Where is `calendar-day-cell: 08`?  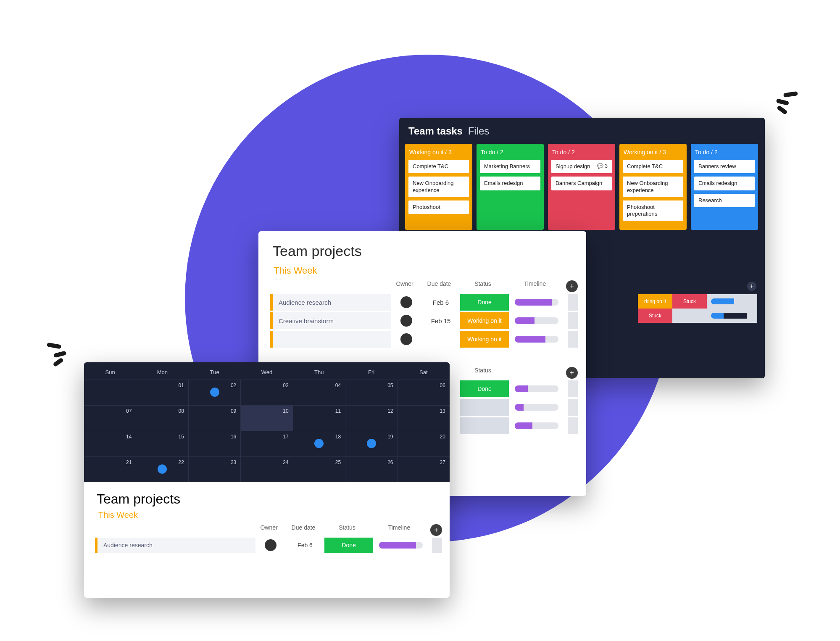
calendar-day-cell: 08 is located at coordinates (162, 418).